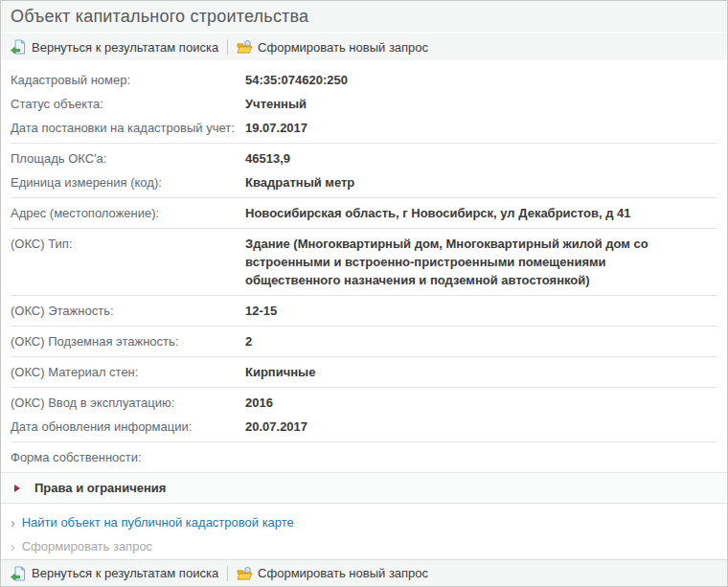  What do you see at coordinates (332, 574) in the screenshot?
I see `new-request-link-bottom: Сформировать новый запрос` at bounding box center [332, 574].